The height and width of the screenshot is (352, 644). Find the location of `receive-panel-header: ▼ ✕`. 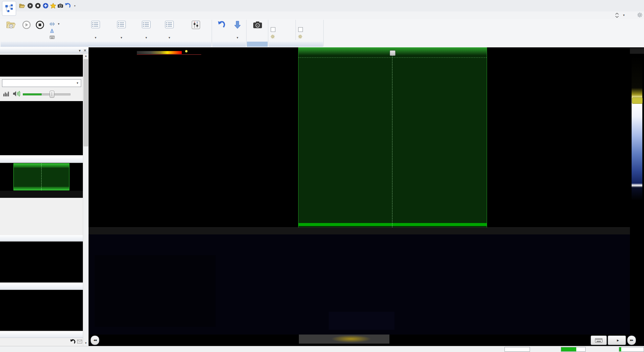

receive-panel-header: ▼ ✕ is located at coordinates (44, 50).